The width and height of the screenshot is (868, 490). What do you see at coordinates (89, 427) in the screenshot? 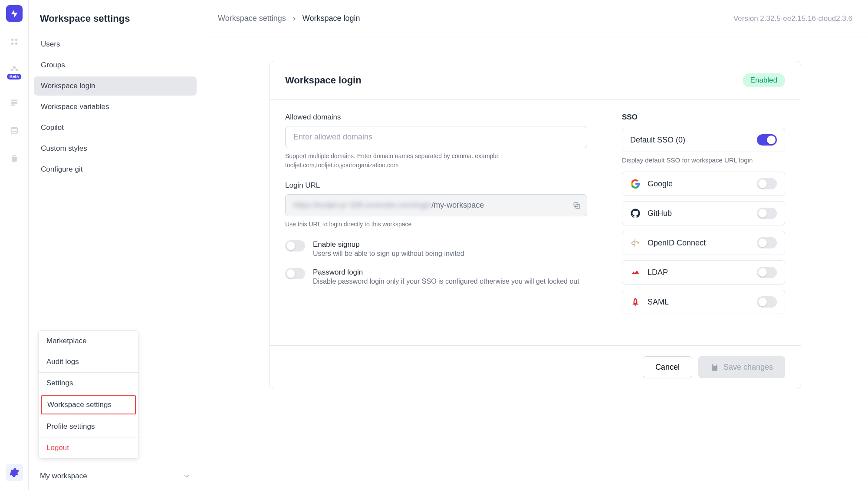
I see `popup-profile-settings: Profile settings` at bounding box center [89, 427].